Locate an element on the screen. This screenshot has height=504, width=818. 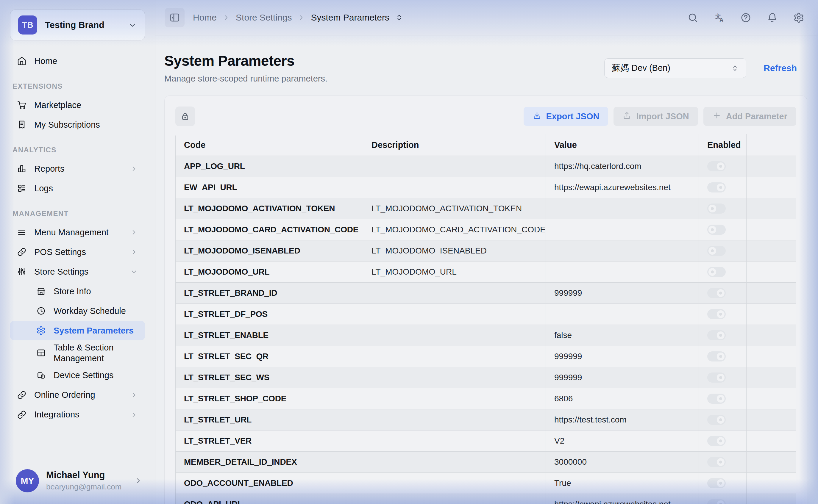
sidebar-item-store-settings: Store Settings is located at coordinates (77, 271).